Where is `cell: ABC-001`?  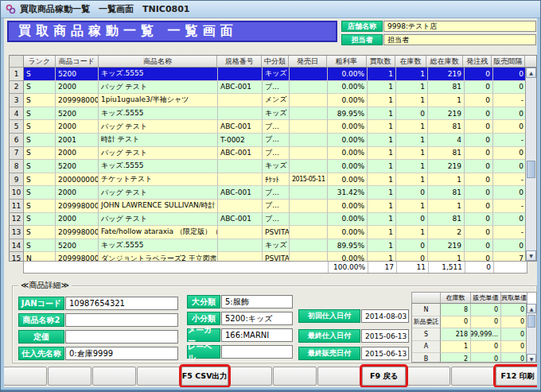 cell: ABC-001 is located at coordinates (240, 192).